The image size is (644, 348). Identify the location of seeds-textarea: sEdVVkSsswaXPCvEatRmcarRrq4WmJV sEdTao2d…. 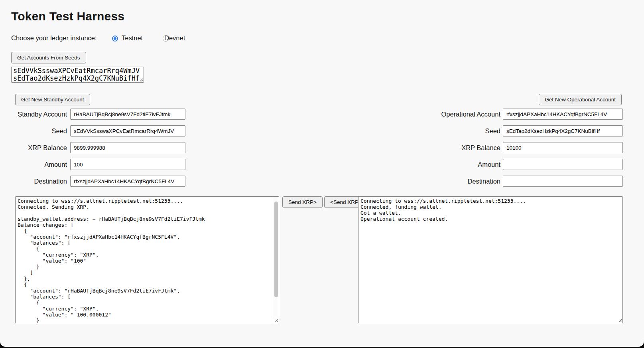
(77, 75).